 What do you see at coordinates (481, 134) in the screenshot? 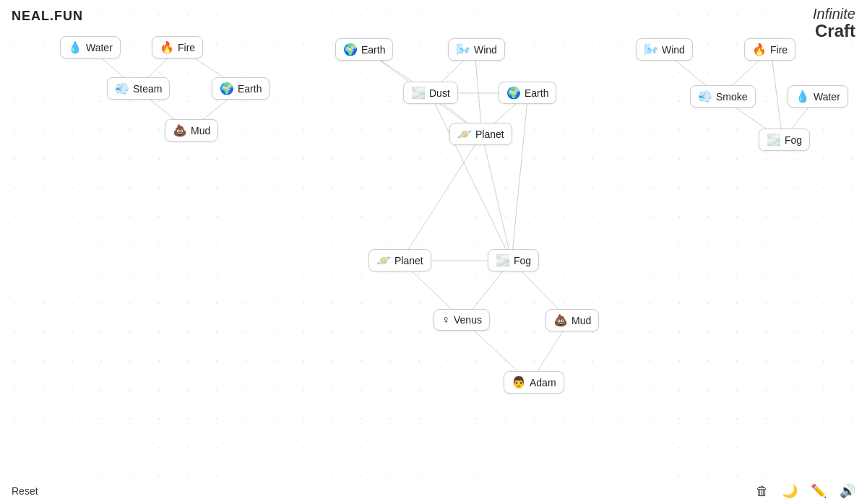
I see `node-planet1: 🪐Planet` at bounding box center [481, 134].